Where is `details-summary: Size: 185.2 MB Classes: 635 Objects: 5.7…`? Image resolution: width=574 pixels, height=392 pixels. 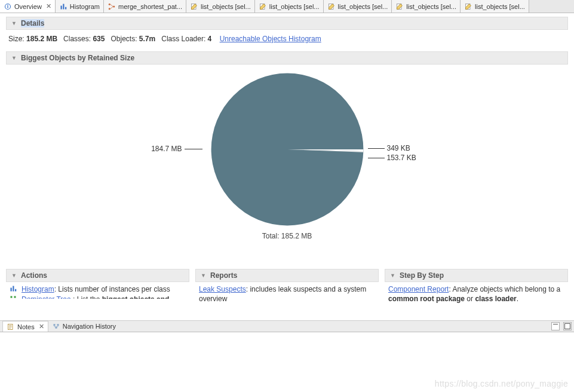 details-summary: Size: 185.2 MB Classes: 635 Objects: 5.7… is located at coordinates (287, 41).